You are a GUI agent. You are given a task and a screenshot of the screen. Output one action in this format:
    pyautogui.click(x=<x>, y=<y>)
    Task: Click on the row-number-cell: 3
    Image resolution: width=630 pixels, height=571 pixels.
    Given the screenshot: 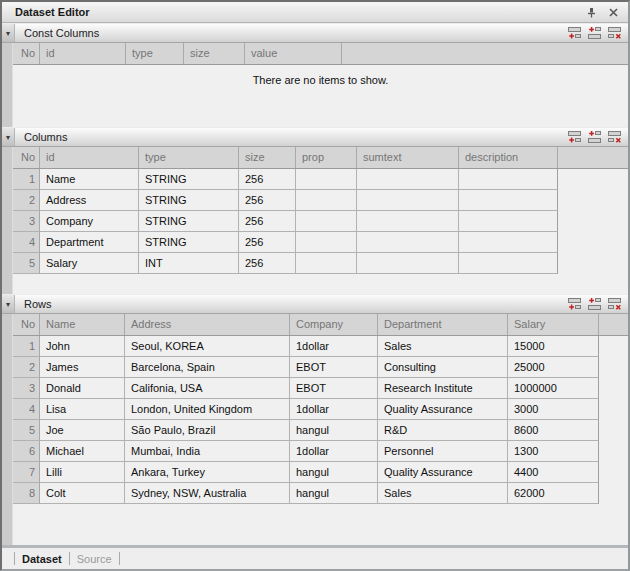 What is the action you would take?
    pyautogui.click(x=26, y=222)
    